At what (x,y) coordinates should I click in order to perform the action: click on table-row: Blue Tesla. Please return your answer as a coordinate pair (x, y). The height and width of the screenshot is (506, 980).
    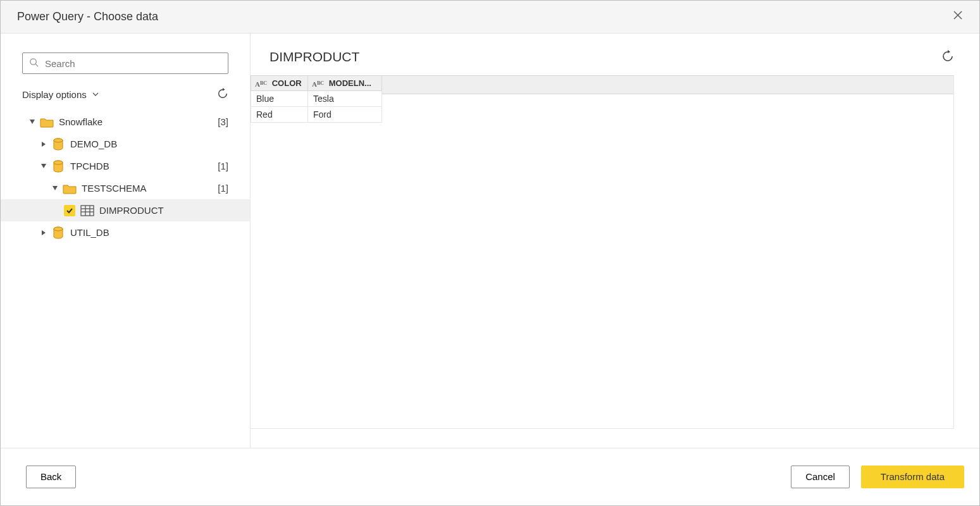
    Looking at the image, I should click on (316, 99).